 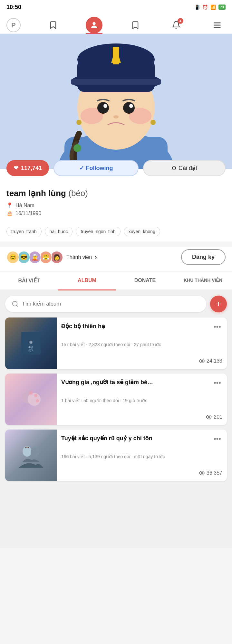 I want to click on members-avatars: 😊 😎 🧝 😤 👩, so click(x=35, y=257).